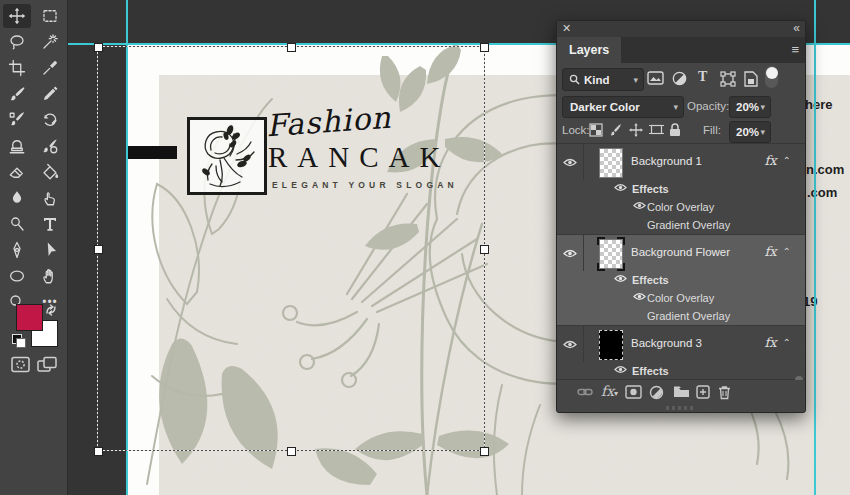 This screenshot has height=495, width=850. Describe the element at coordinates (98, 452) in the screenshot. I see `transform-handle-bottom-left` at that location.